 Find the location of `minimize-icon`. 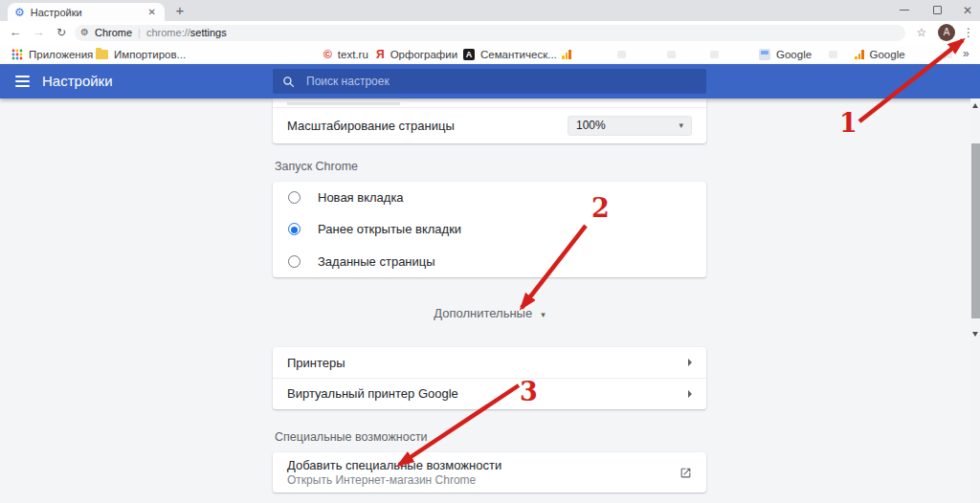

minimize-icon is located at coordinates (904, 11).